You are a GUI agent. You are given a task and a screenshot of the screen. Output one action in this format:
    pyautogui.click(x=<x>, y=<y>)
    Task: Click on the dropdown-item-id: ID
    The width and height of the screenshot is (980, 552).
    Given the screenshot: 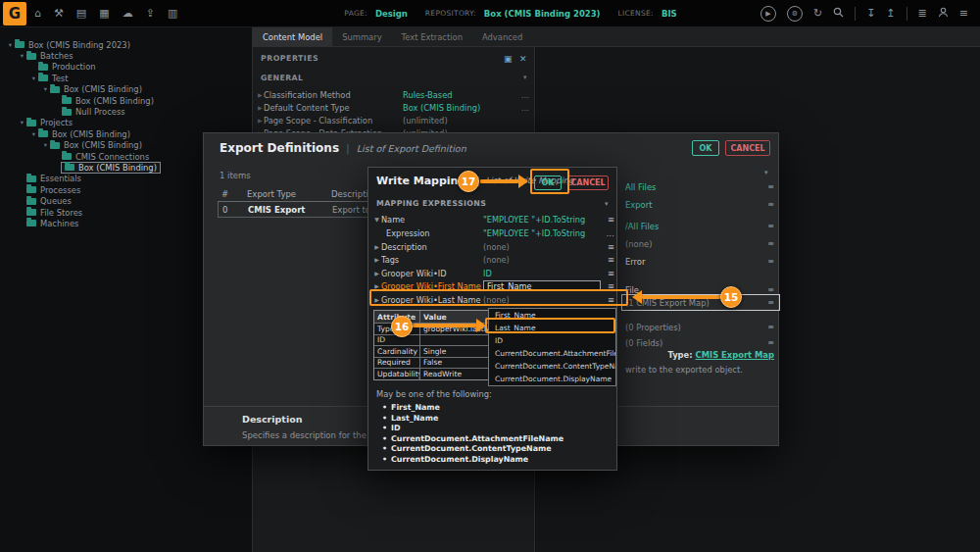 What is the action you would take?
    pyautogui.click(x=553, y=341)
    